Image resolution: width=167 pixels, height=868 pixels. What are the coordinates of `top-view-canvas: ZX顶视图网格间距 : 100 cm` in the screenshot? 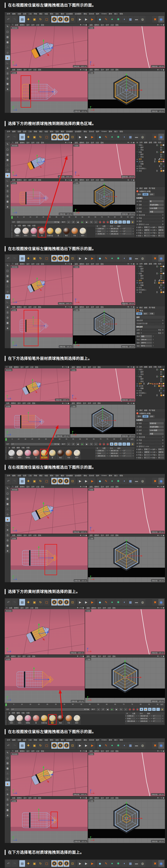 It's located at (127, 47).